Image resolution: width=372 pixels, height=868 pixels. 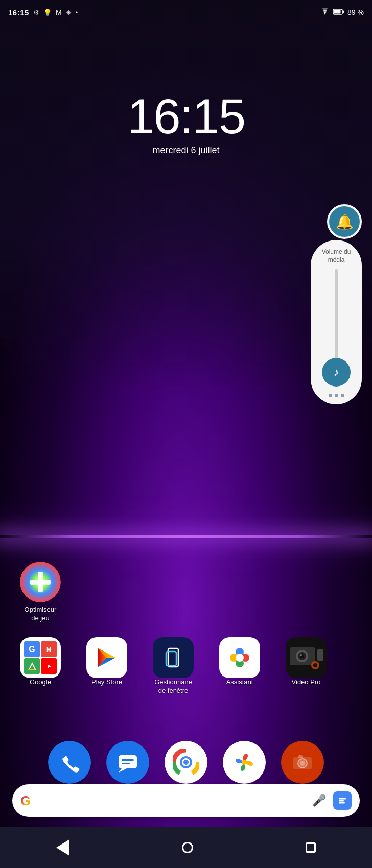 What do you see at coordinates (186, 848) in the screenshot?
I see `nav-bar` at bounding box center [186, 848].